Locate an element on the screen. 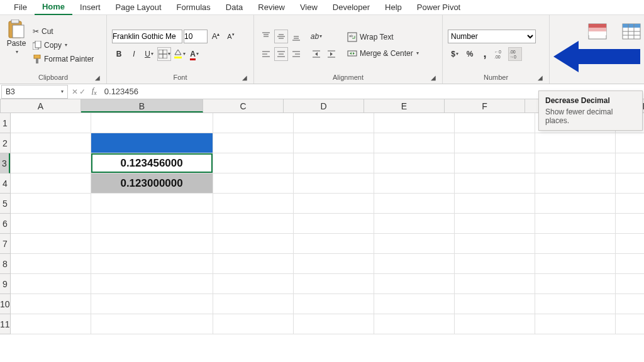 Image resolution: width=644 pixels, height=362 pixels. align-left-button is located at coordinates (266, 54).